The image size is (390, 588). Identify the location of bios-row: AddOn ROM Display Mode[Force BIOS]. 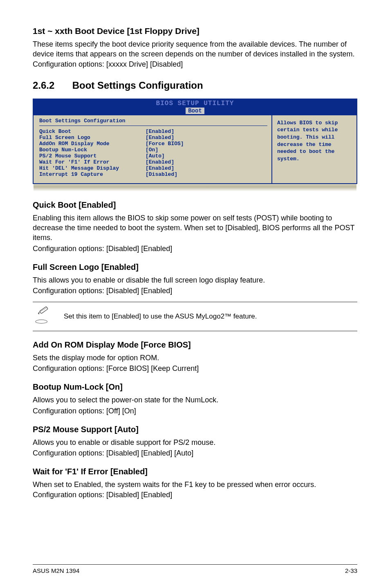
(153, 144).